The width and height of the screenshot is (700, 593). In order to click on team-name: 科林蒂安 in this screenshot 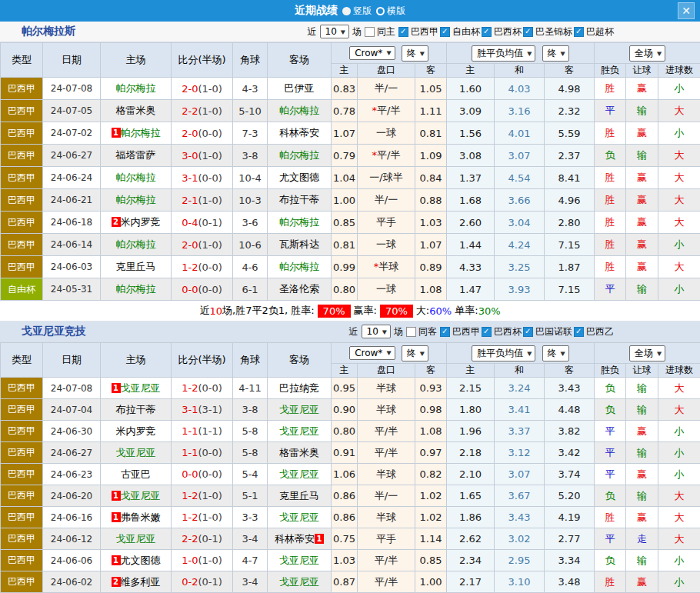, I will do `click(299, 132)`.